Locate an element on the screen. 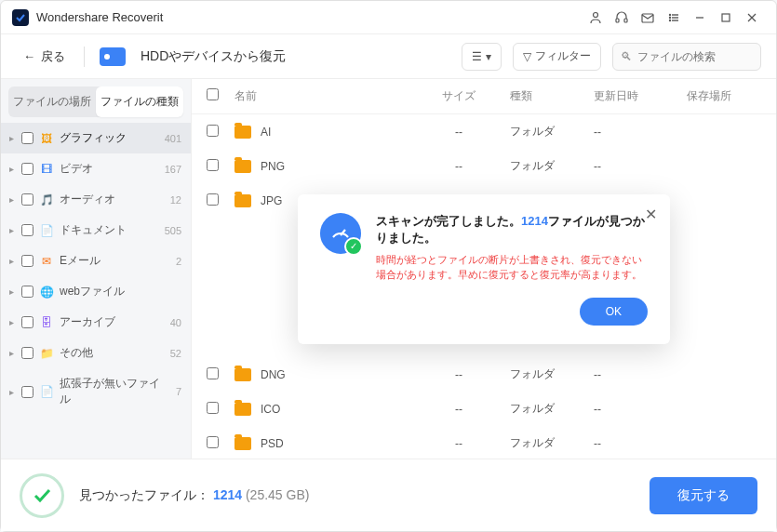 The image size is (777, 532). dialog-ok-button: OK is located at coordinates (614, 312).